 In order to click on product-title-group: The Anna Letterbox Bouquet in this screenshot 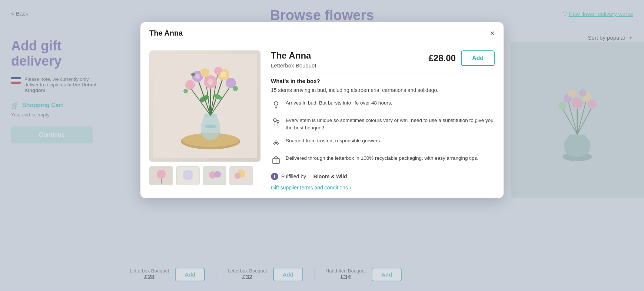, I will do `click(293, 59)`.